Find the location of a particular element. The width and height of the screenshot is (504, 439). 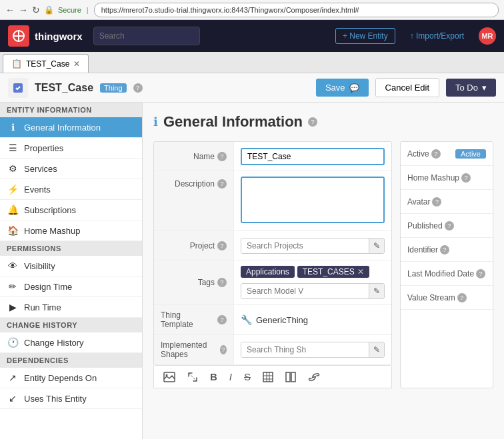

sidebar-item-events: ⚡ Events is located at coordinates (71, 189).